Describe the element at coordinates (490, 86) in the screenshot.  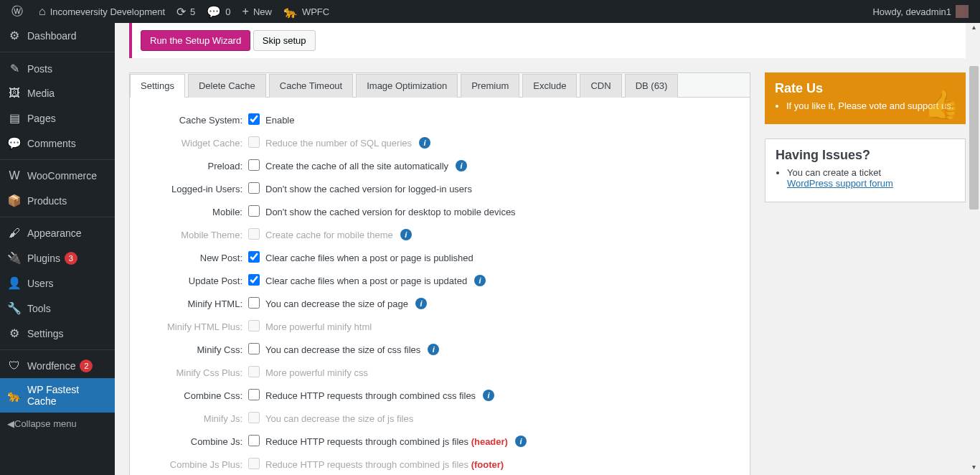
I see `tab-premium: Premium` at that location.